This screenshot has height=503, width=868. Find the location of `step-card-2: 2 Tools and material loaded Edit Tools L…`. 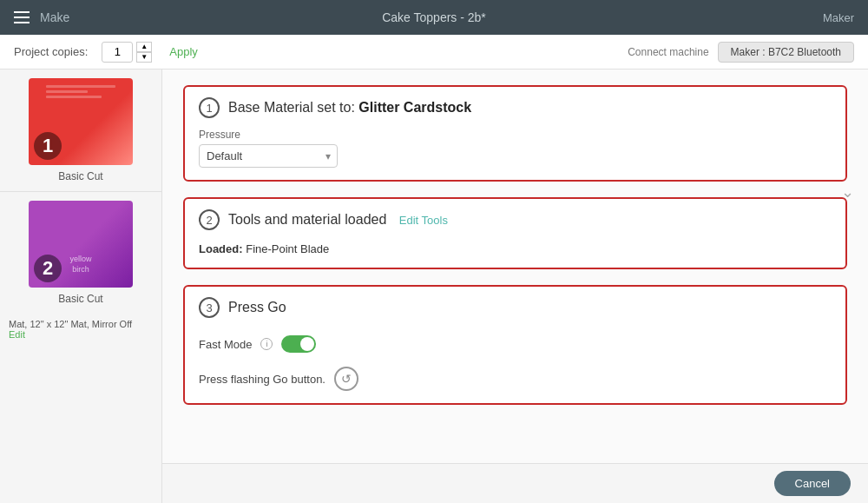

step-card-2: 2 Tools and material loaded Edit Tools L… is located at coordinates (516, 233).